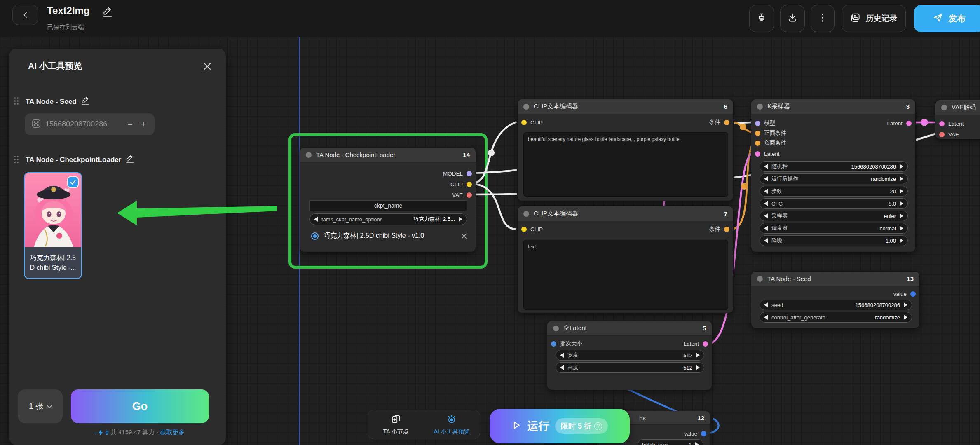 The height and width of the screenshot is (445, 980). I want to click on port-negative-in: 负面条件, so click(771, 143).